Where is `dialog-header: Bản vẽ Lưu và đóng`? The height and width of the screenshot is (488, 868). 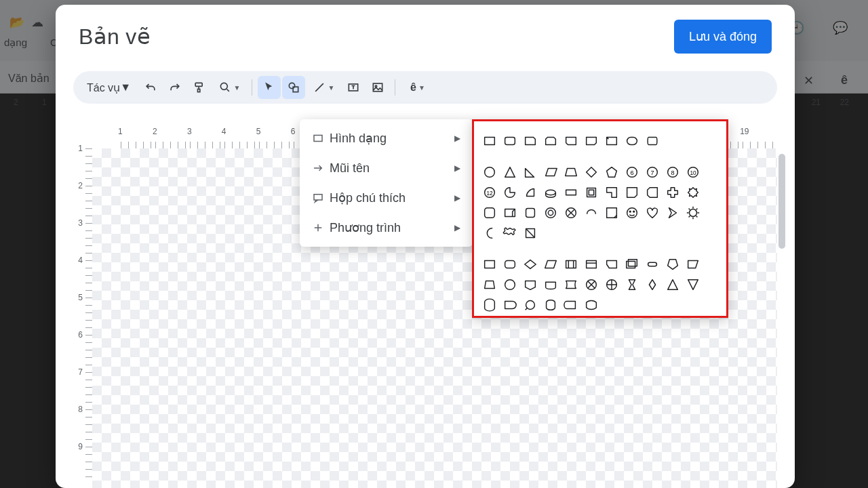
dialog-header: Bản vẽ Lưu và đóng is located at coordinates (425, 32).